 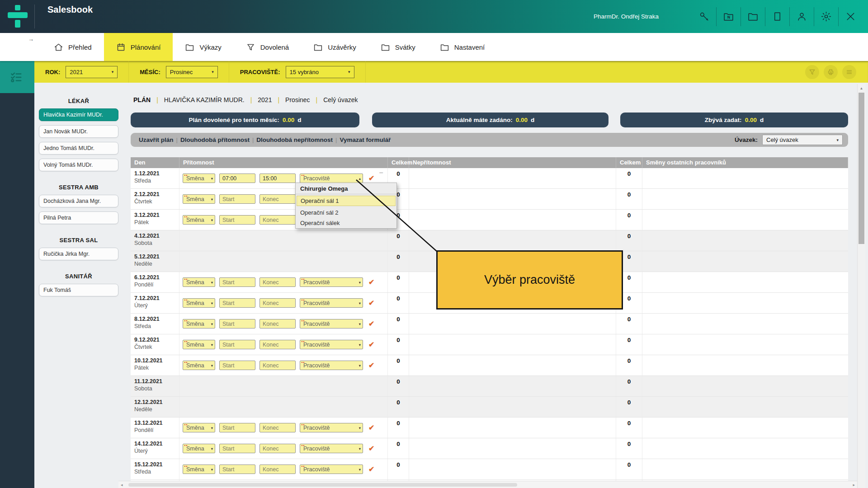 What do you see at coordinates (192, 72) in the screenshot?
I see `mesic-select: Prosinec ▾` at bounding box center [192, 72].